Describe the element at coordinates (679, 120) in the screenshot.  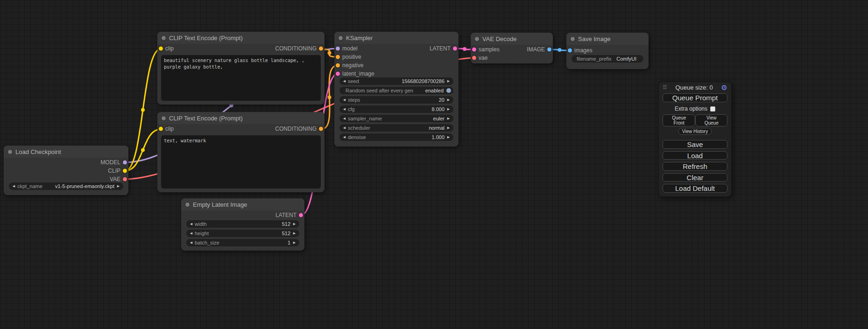
I see `queue-front-button: Queue Front` at that location.